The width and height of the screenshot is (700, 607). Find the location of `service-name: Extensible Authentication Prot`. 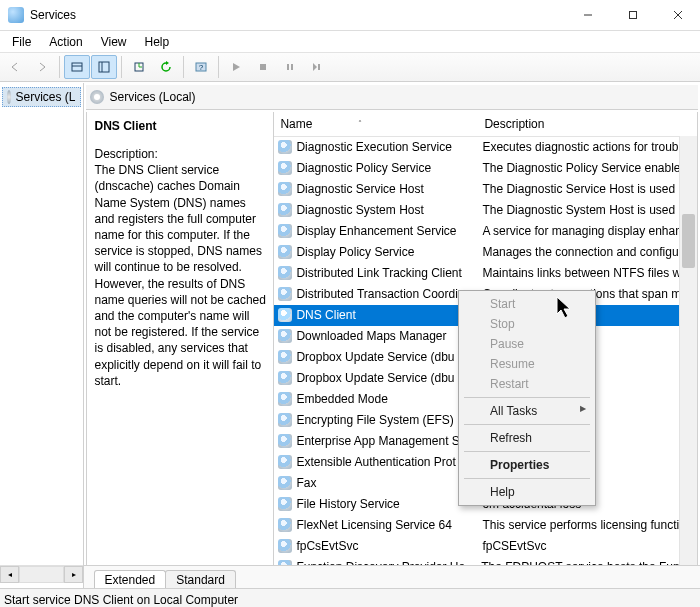

service-name: Extensible Authentication Prot is located at coordinates (376, 462).